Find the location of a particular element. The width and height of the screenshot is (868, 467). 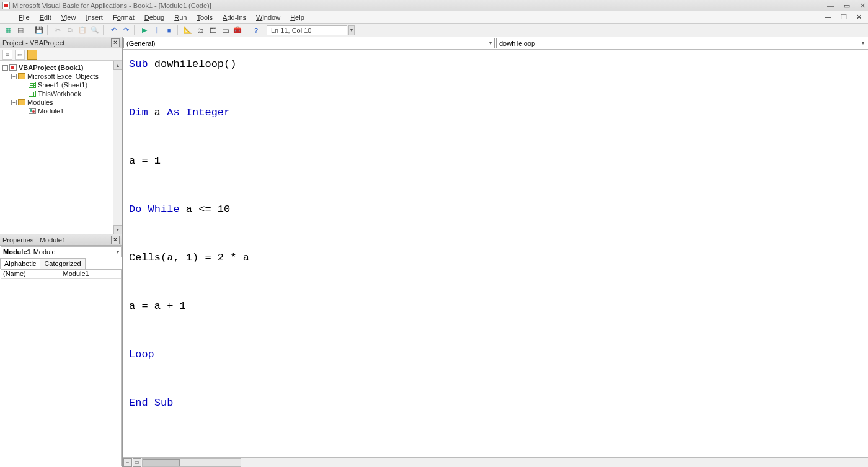

properties-panel: Properties - Module1 × Module1 Module ▾ … is located at coordinates (61, 351).